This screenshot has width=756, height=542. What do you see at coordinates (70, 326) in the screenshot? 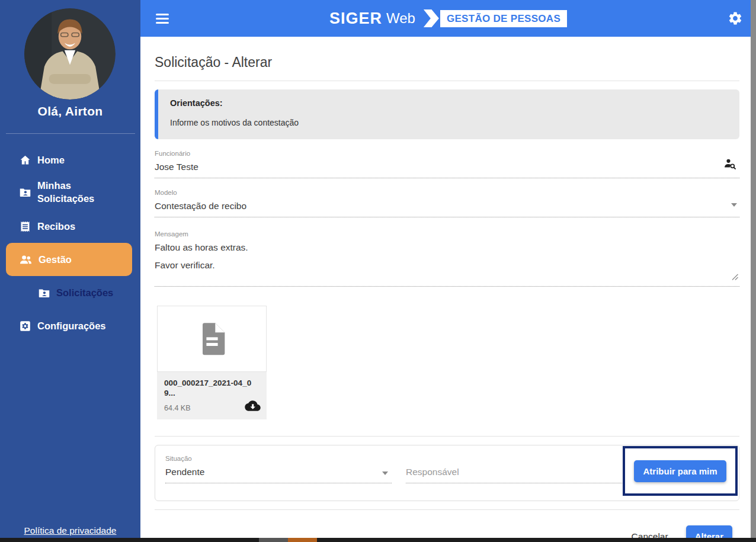
I see `sidebar-item-configuracoes: Configurações` at bounding box center [70, 326].